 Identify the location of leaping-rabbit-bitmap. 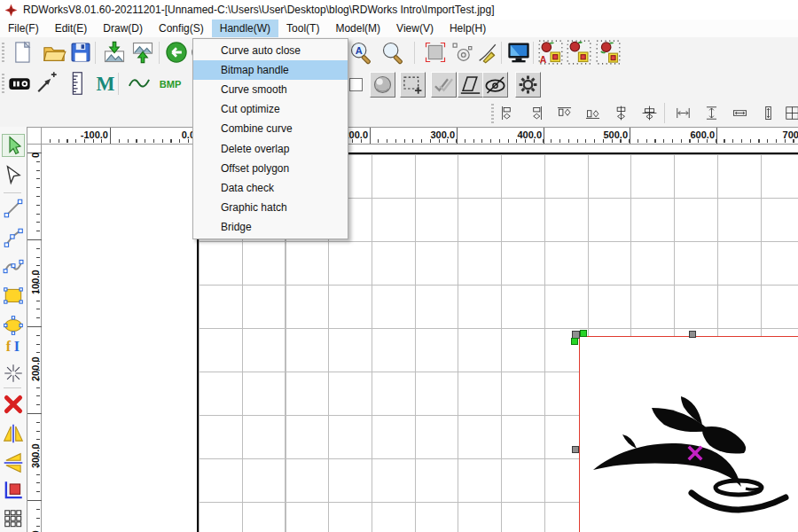
(689, 434).